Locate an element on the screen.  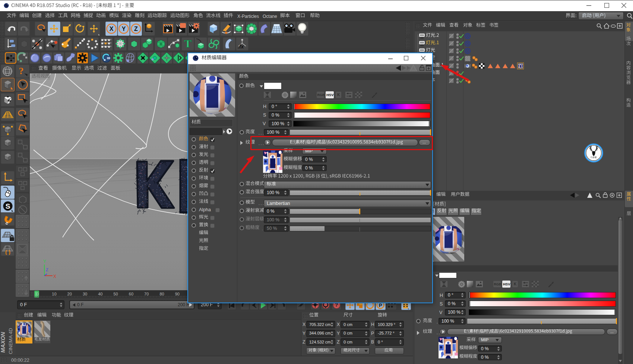
svg-text: S is located at coordinates (8, 206).